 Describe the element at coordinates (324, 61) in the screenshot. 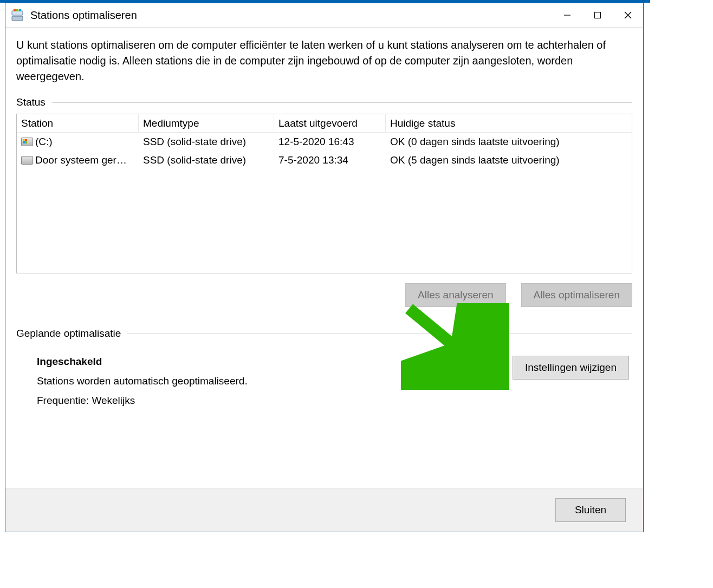

I see `description-text: U kunt stations optimaliseren om de comp…` at that location.